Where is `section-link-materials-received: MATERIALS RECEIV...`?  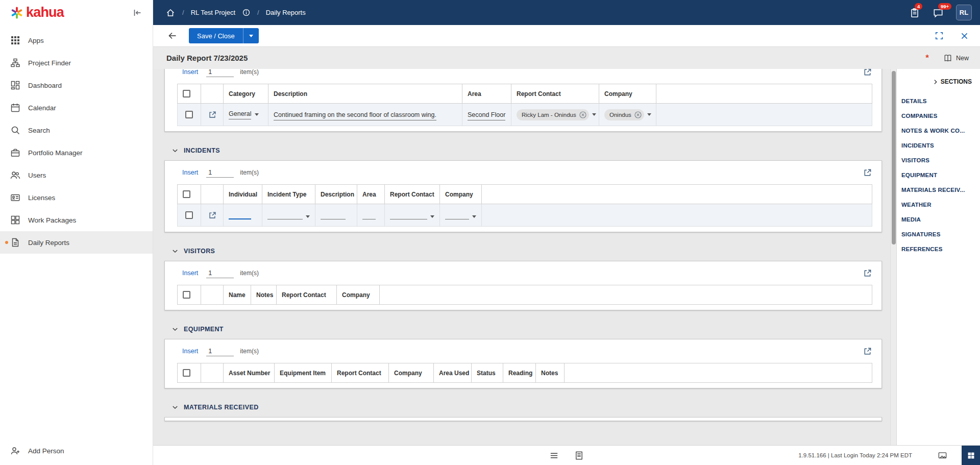
section-link-materials-received: MATERIALS RECEIV... is located at coordinates (938, 190).